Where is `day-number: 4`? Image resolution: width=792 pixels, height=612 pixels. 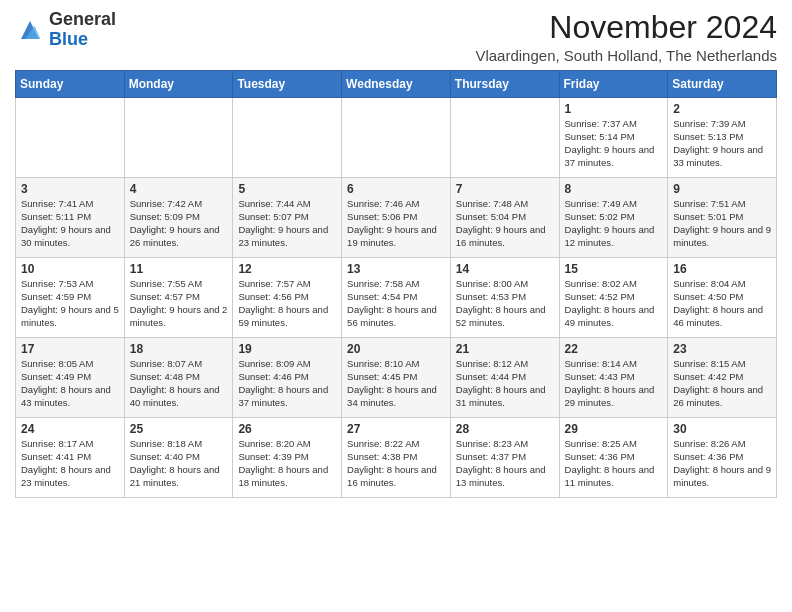 day-number: 4 is located at coordinates (179, 189).